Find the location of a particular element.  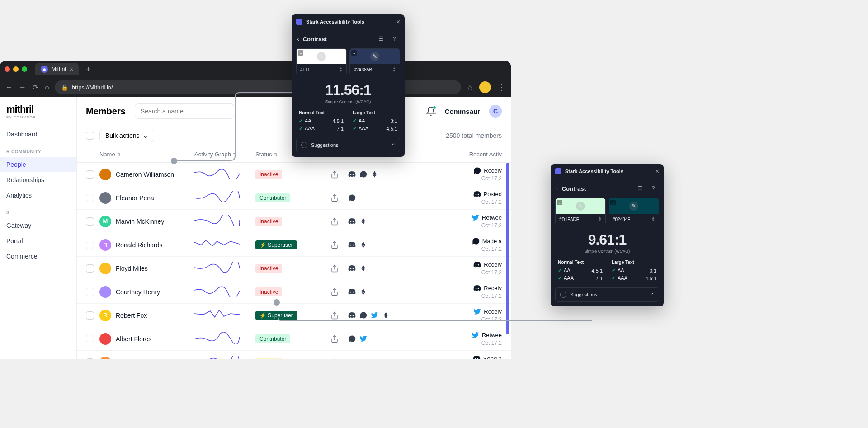

swatch-foreground: ⌄✎ #D1FADF▲▼ is located at coordinates (580, 212).